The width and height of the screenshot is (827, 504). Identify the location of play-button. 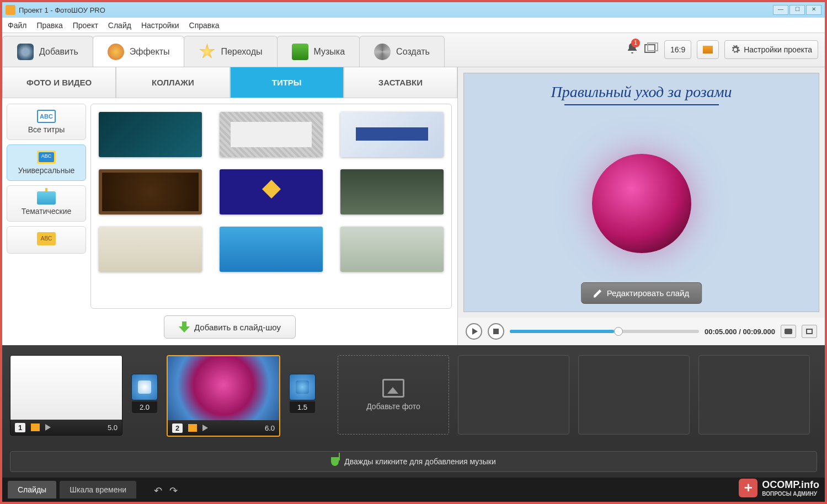
(474, 331).